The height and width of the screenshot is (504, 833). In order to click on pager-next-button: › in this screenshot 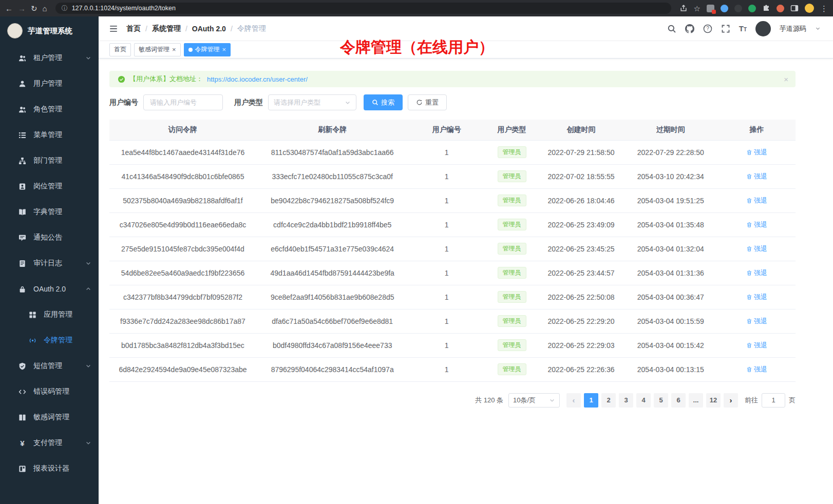, I will do `click(731, 400)`.